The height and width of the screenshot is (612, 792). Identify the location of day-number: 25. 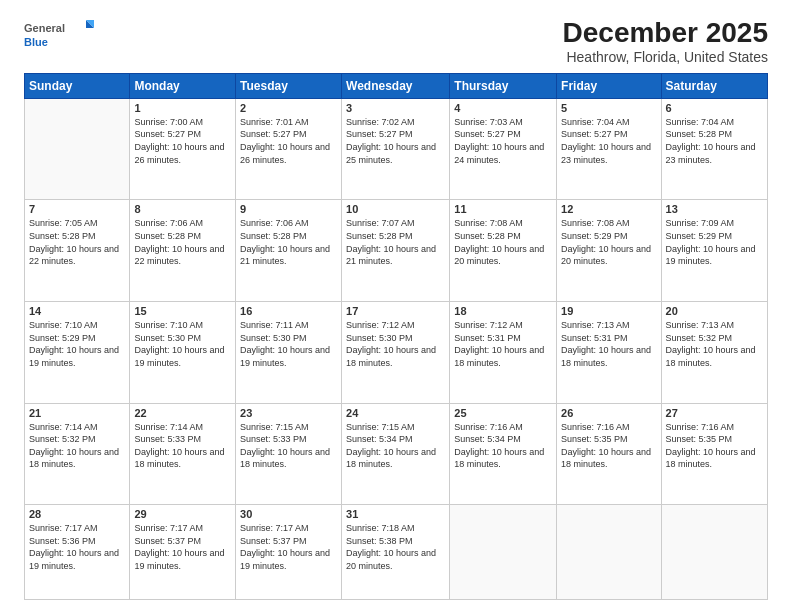
(503, 413).